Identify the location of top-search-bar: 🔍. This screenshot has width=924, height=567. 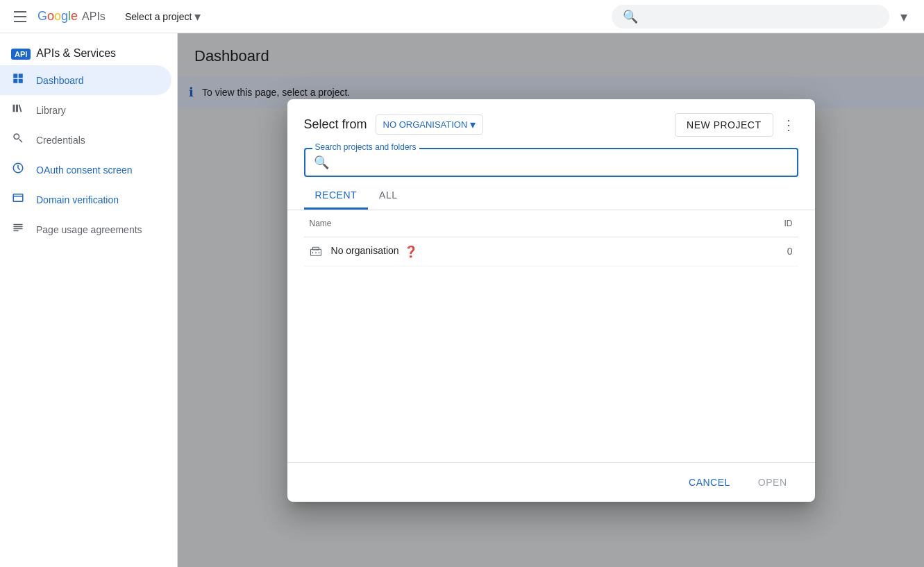
(750, 17).